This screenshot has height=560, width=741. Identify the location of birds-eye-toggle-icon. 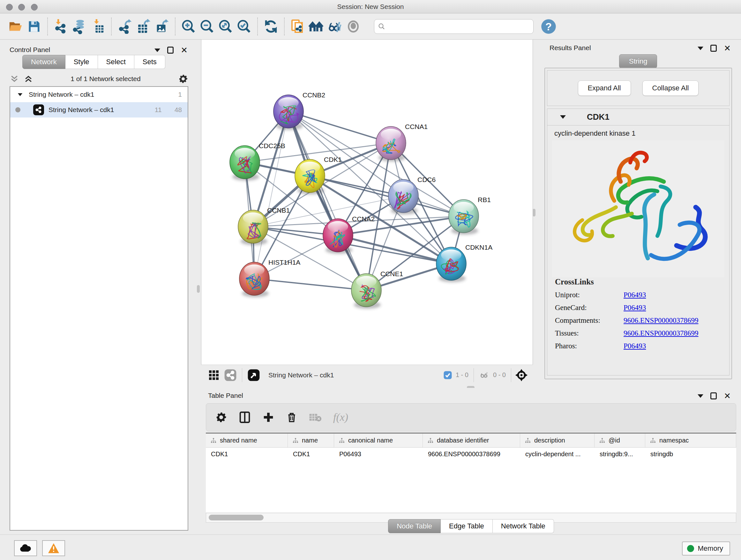
(254, 375).